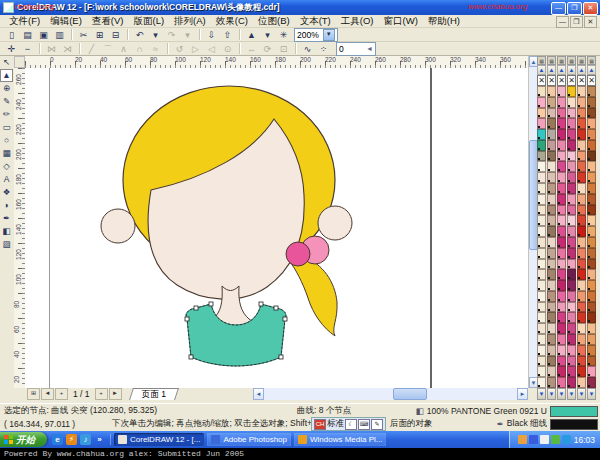  What do you see at coordinates (574, 8) in the screenshot?
I see `restore-button: ❐` at bounding box center [574, 8].